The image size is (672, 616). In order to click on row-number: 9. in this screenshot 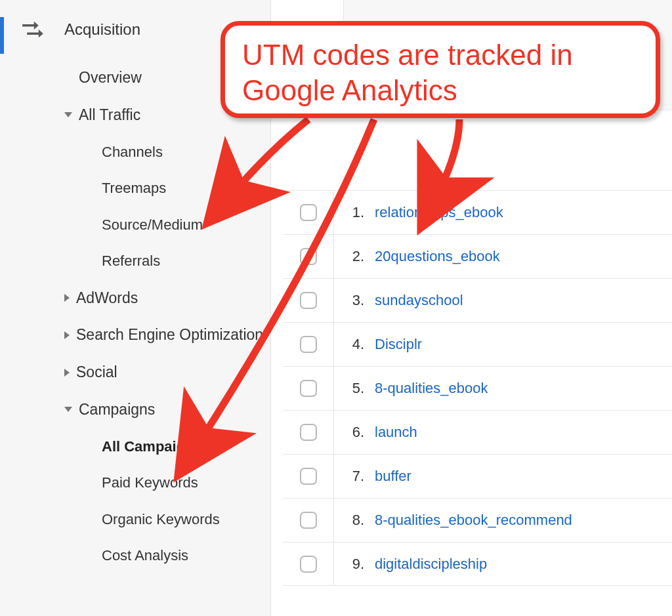, I will do `click(354, 564)`.